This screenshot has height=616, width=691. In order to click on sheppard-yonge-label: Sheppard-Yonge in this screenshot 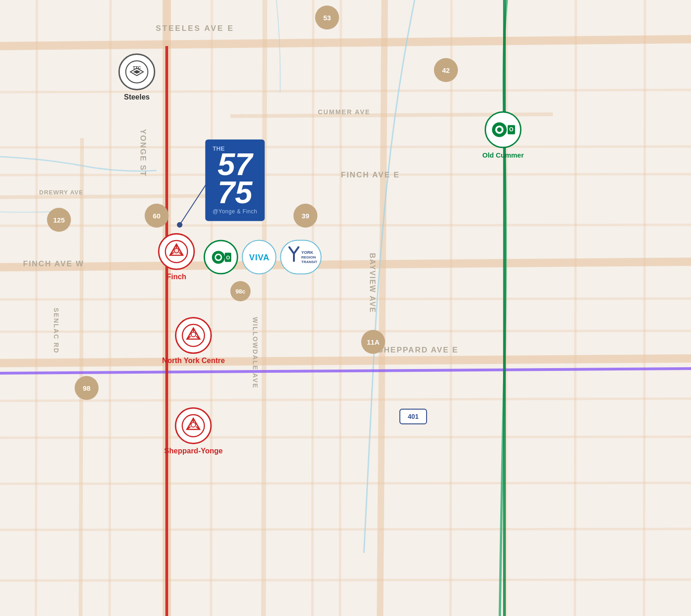, I will do `click(193, 451)`.